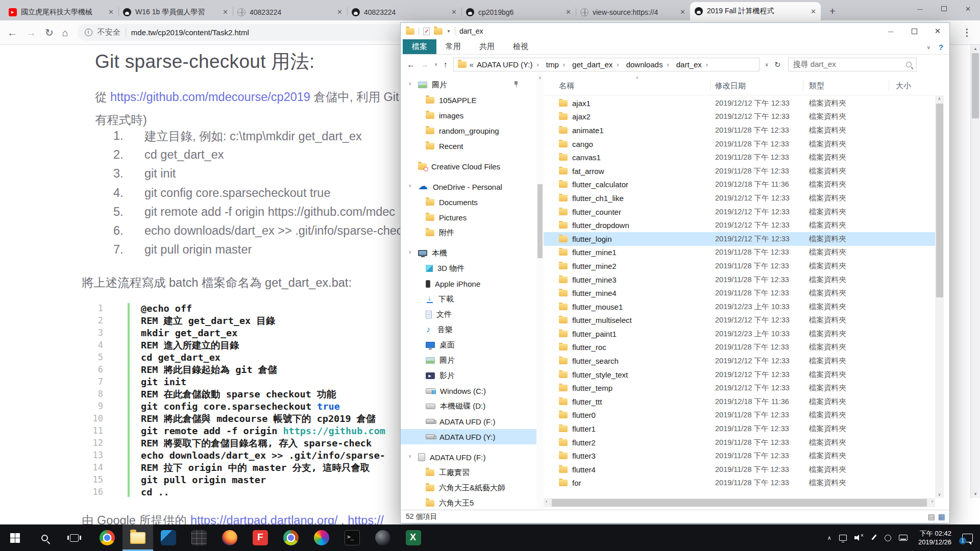 The width and height of the screenshot is (980, 551). What do you see at coordinates (739, 348) in the screenshot?
I see `flutter_roc: flutter_roc 2019/11/28 下午 12:33 檔案資料夾` at bounding box center [739, 348].